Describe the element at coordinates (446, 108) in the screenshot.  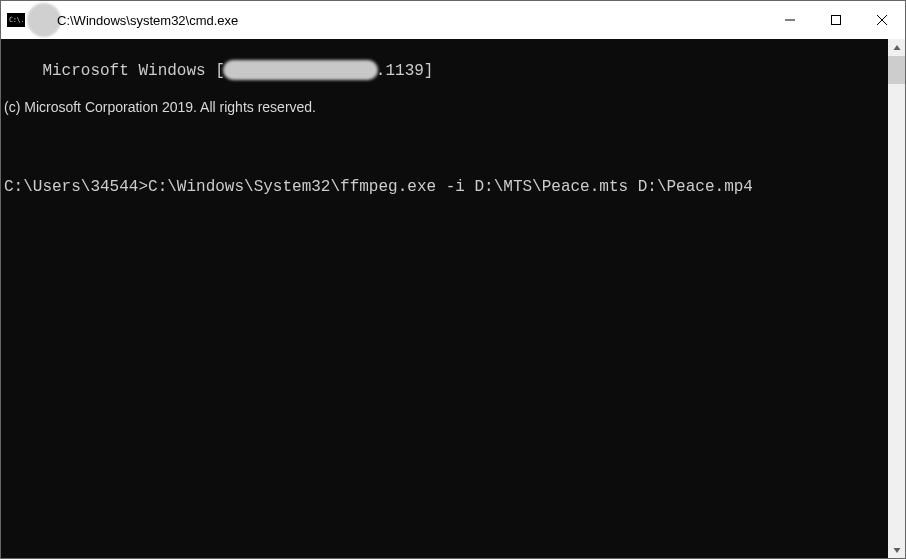
I see `copyright-line: (c) Microsoft Corporation 2019. All righ…` at that location.